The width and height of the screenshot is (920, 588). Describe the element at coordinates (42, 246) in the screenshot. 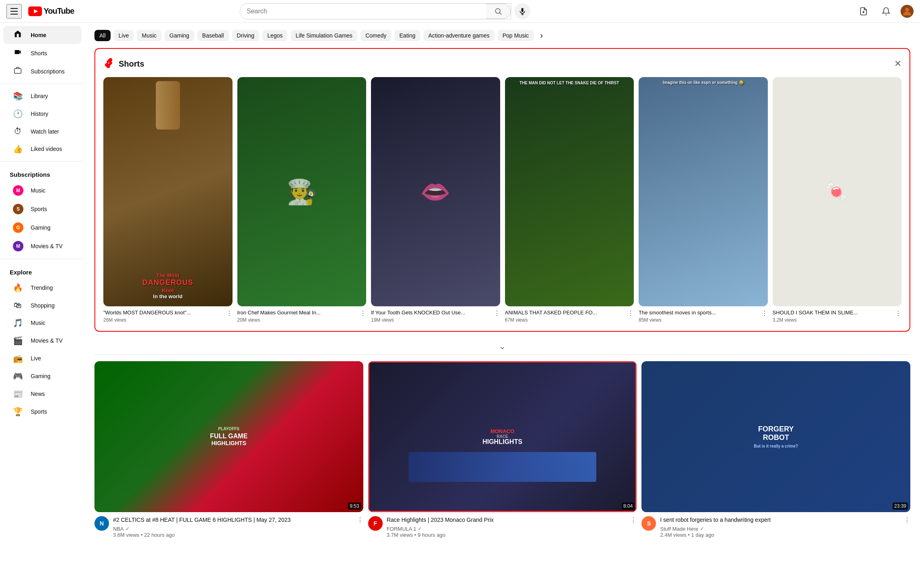

I see `sidebar-sub-movies: M Movies & TV` at that location.